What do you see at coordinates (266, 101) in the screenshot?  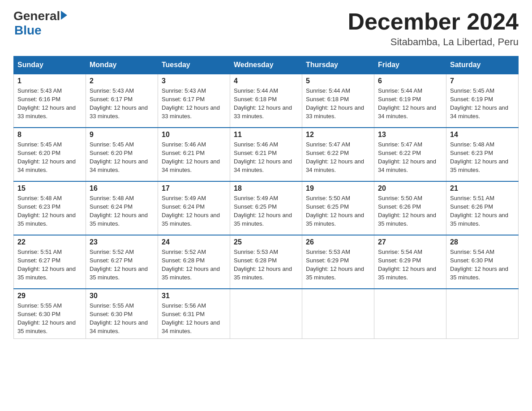 I see `calendar-day-cell: 4 Sunrise: 5:44 AMSunset: 6:18 PMDayligh…` at bounding box center [266, 101].